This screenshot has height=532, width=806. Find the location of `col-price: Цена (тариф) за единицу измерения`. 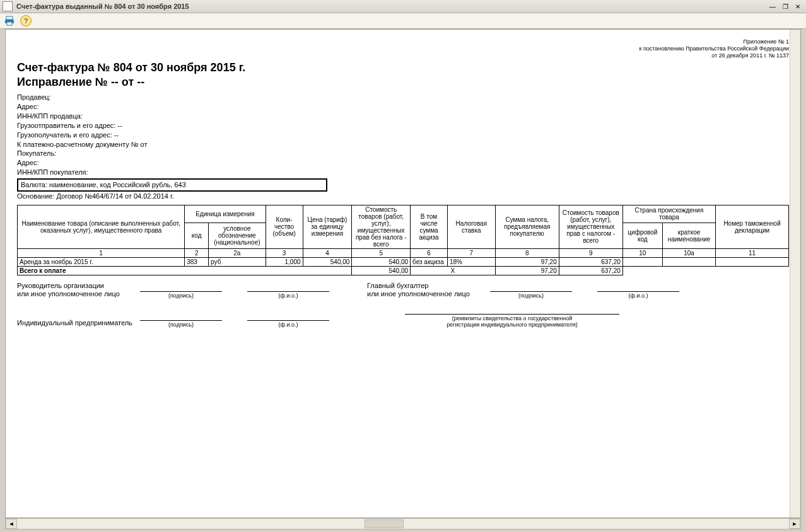

col-price: Цена (тариф) за единицу измерения is located at coordinates (327, 227).